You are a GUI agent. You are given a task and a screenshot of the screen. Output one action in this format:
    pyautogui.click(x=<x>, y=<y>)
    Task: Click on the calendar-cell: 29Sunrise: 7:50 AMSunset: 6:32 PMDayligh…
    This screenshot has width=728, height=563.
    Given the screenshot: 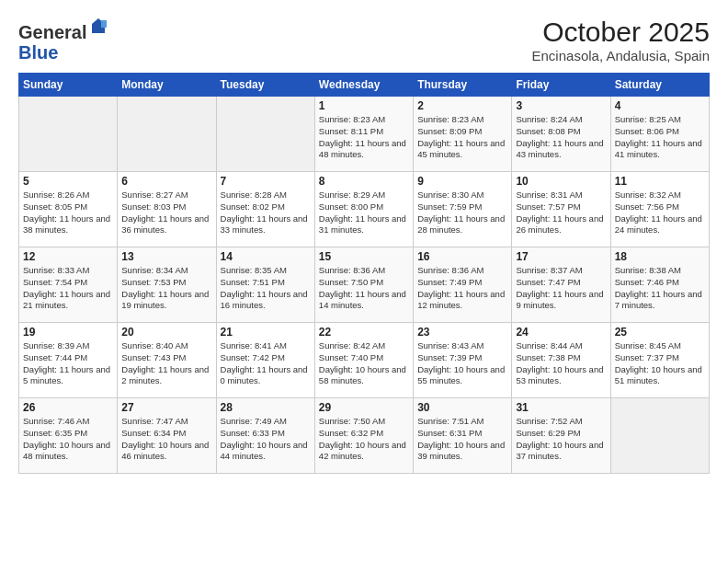 What is the action you would take?
    pyautogui.click(x=364, y=436)
    